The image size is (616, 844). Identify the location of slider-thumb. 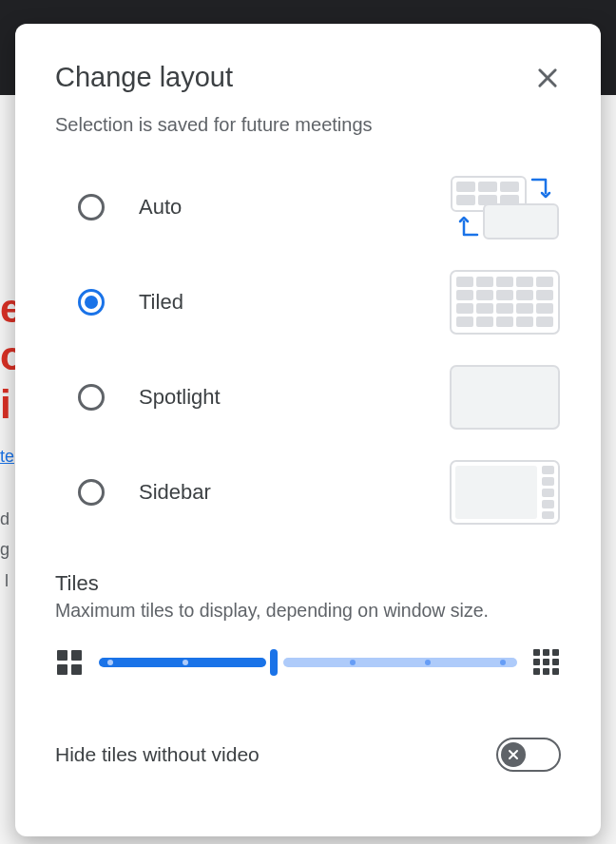
(274, 662).